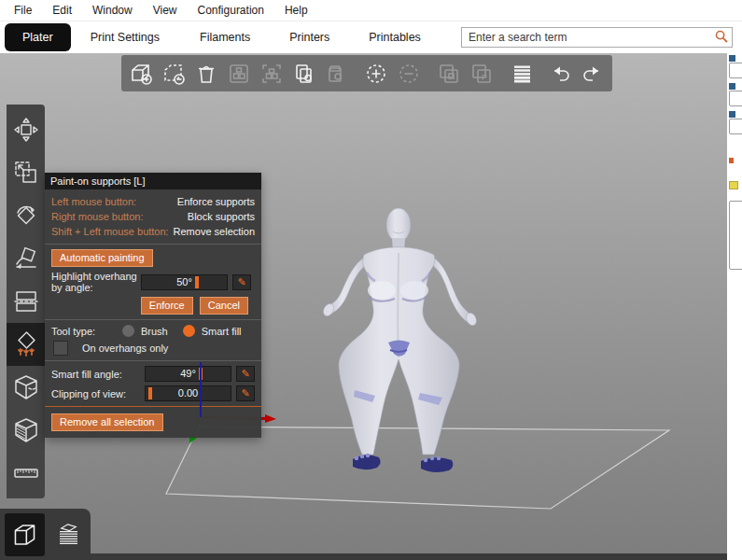 The height and width of the screenshot is (560, 742). Describe the element at coordinates (142, 74) in the screenshot. I see `add-button` at that location.